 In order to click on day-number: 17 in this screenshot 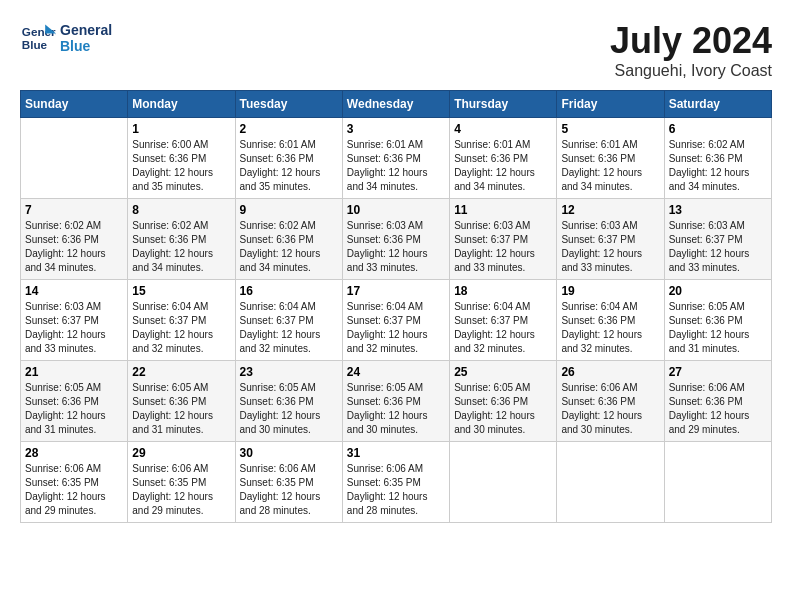, I will do `click(396, 291)`.